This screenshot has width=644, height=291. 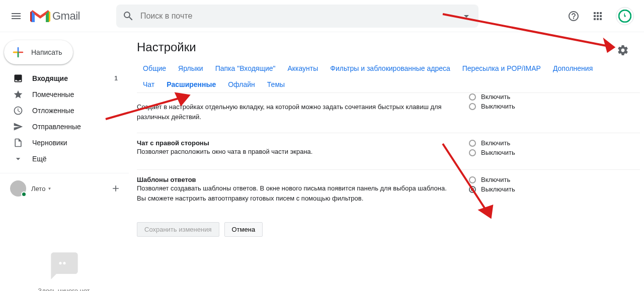 I want to click on file-icon, so click(x=18, y=143).